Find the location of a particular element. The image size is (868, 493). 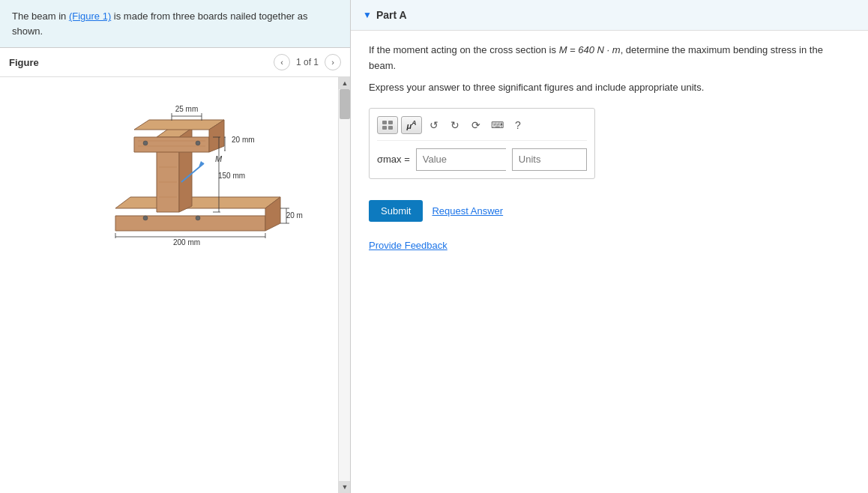

question-text-line1: If the moment acting on the cross sectio… is located at coordinates (609, 58).